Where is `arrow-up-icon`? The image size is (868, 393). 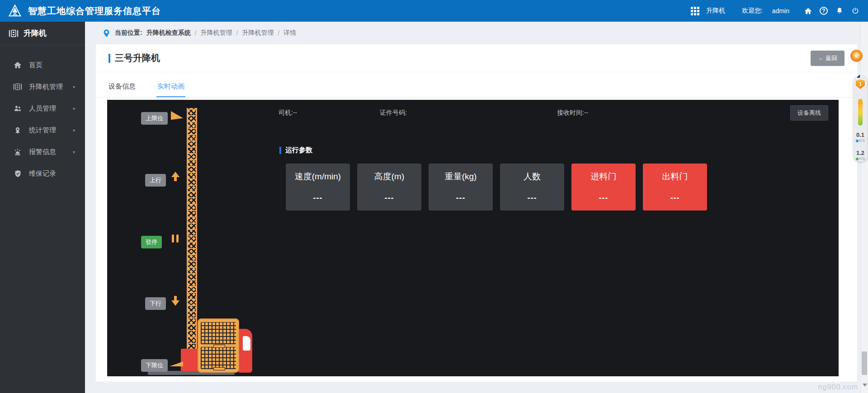 arrow-up-icon is located at coordinates (175, 177).